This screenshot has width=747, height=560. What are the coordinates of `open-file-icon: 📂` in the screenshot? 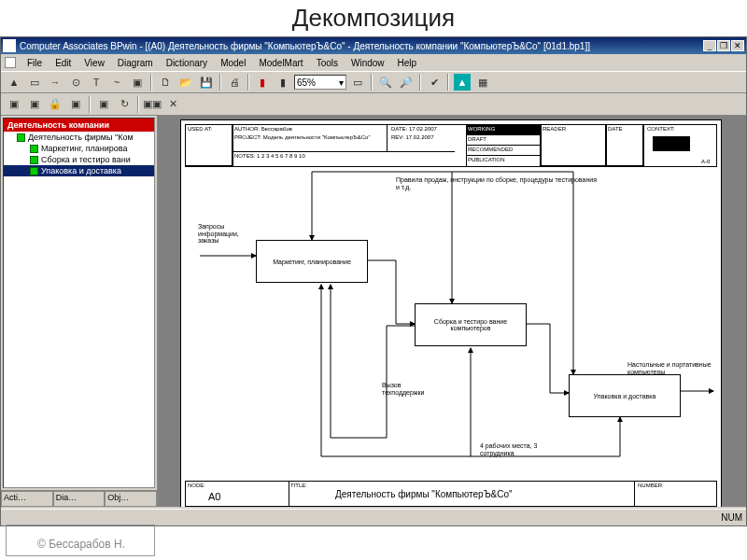 It's located at (186, 82).